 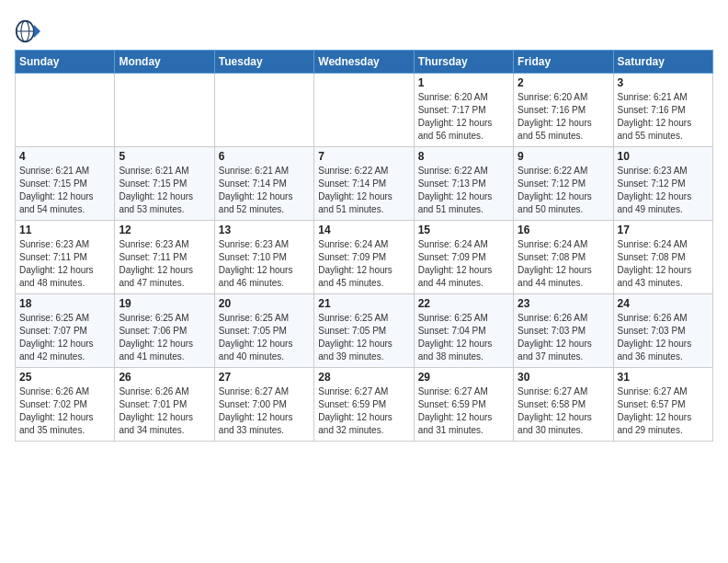 What do you see at coordinates (264, 331) in the screenshot?
I see `day-cell: 20Sunrise: 6:25 AM Sunset: 7:05 PM Dayli…` at bounding box center [264, 331].